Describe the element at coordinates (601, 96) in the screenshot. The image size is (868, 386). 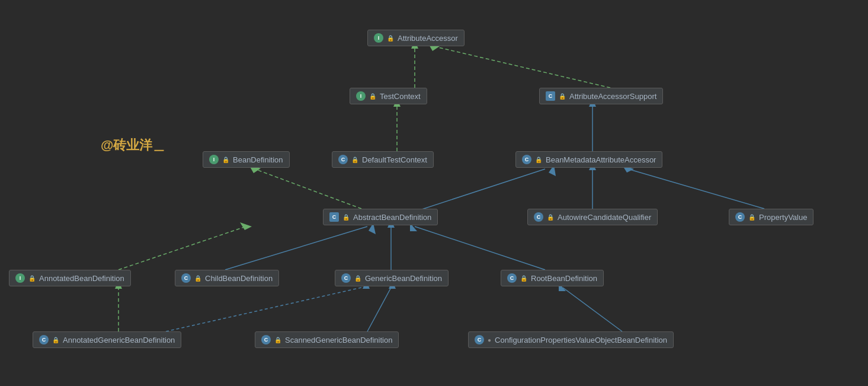
I see `node-attribute-accessor-support: C 🔒 AttributeAccessorSupport` at that location.